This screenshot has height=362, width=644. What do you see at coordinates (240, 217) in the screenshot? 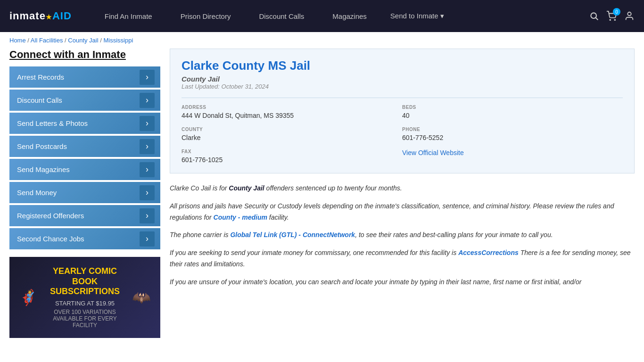
I see `county-medium-link: County - medium` at bounding box center [240, 217].